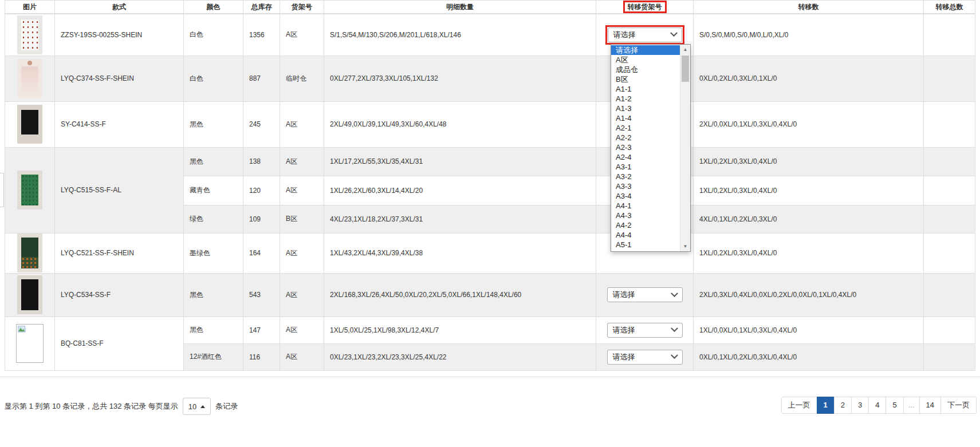 The width and height of the screenshot is (980, 447). What do you see at coordinates (685, 246) in the screenshot?
I see `scroll-down-icon: ▼` at bounding box center [685, 246].